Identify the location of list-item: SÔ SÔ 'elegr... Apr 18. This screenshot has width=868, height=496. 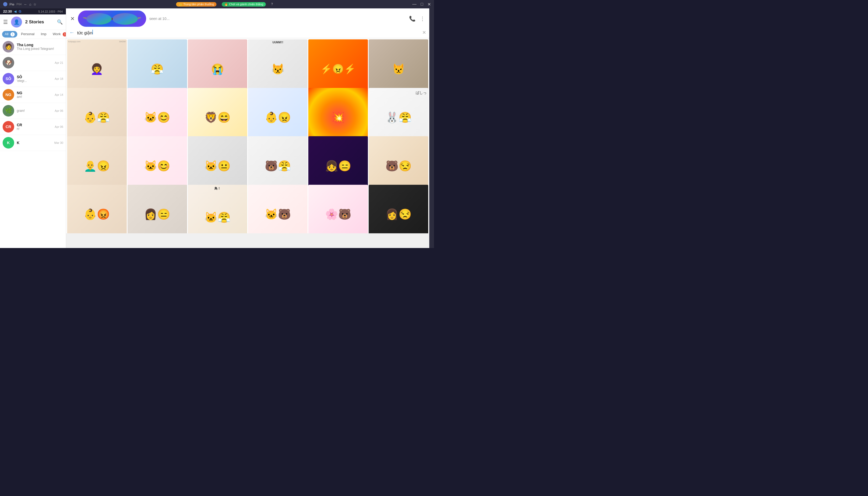
(33, 79).